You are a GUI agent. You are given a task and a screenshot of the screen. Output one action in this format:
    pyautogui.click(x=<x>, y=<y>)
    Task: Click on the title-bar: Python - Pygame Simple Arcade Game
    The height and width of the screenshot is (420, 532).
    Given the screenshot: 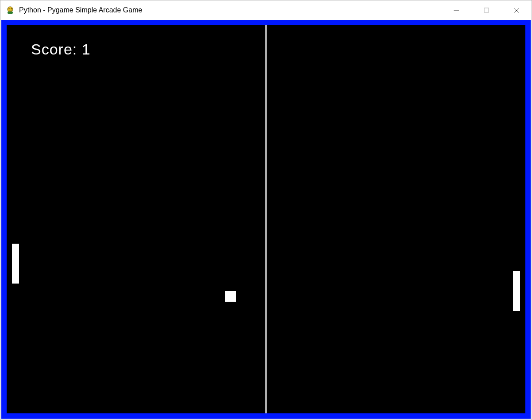 What is the action you would take?
    pyautogui.click(x=266, y=10)
    